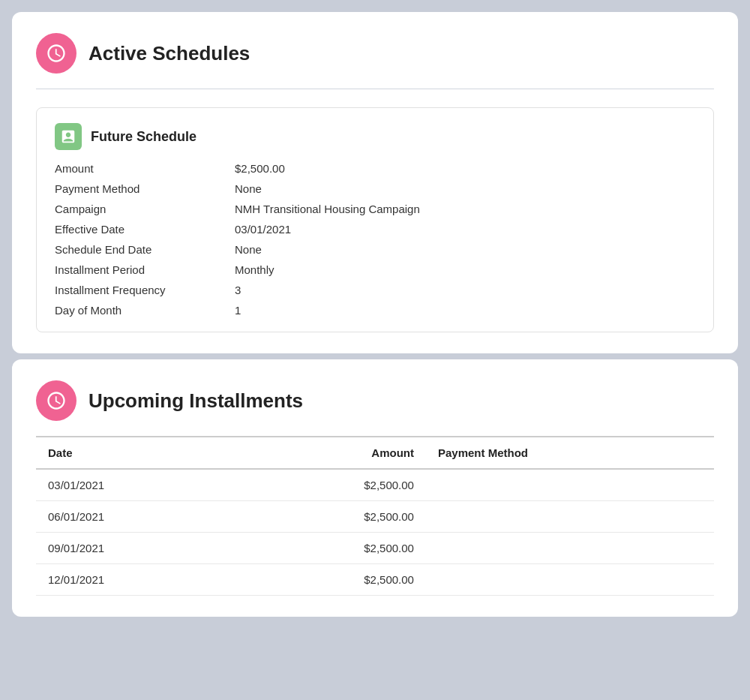  Describe the element at coordinates (145, 311) in the screenshot. I see `detail-label: Day of Month` at that location.